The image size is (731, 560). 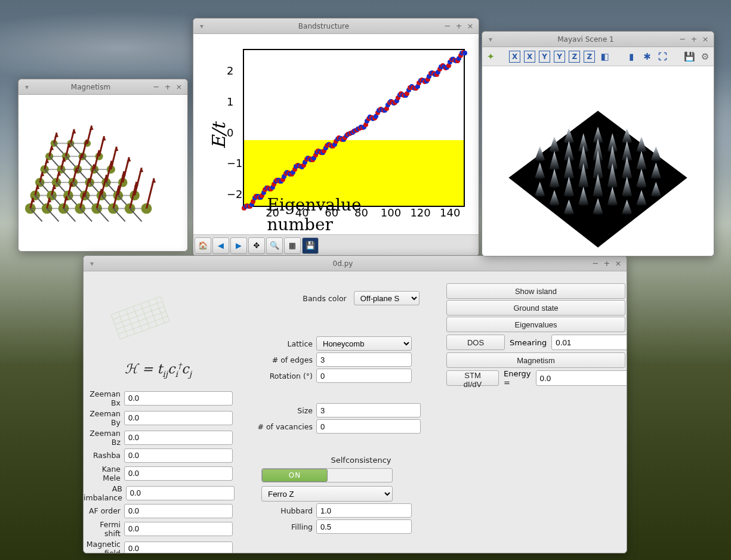 What do you see at coordinates (369, 410) in the screenshot?
I see `size-input` at bounding box center [369, 410].